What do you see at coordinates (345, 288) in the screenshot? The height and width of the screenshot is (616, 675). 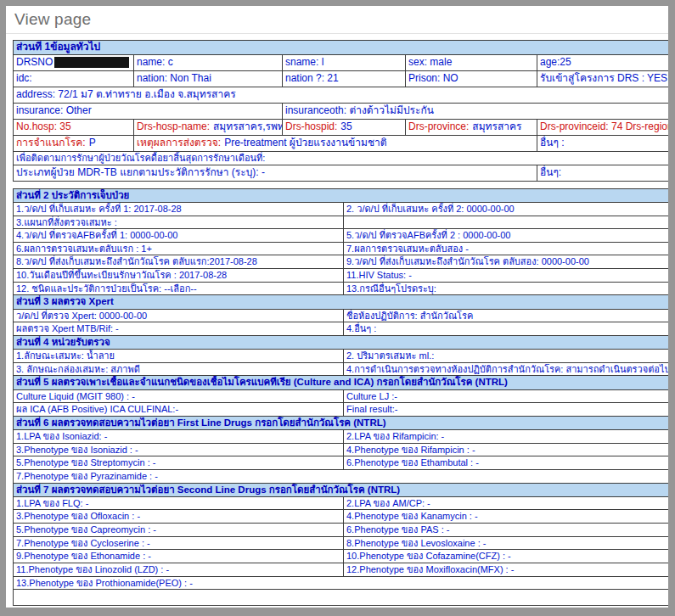 I see `table-row: 12. ชนิดและประวัติการป่วยเป็นโรค: --เลือ…` at bounding box center [345, 288].